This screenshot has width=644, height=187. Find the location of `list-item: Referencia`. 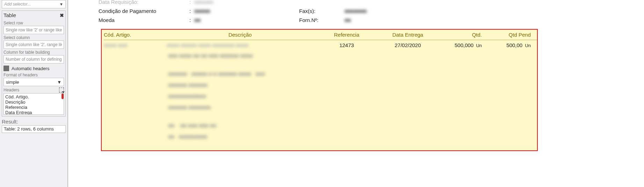

list-item: Referencia is located at coordinates (34, 107).